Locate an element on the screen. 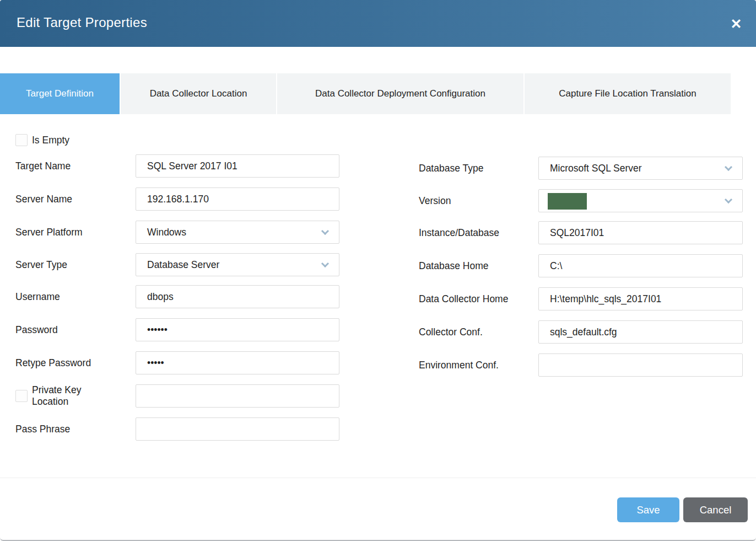  data-collector-home-input is located at coordinates (640, 299).